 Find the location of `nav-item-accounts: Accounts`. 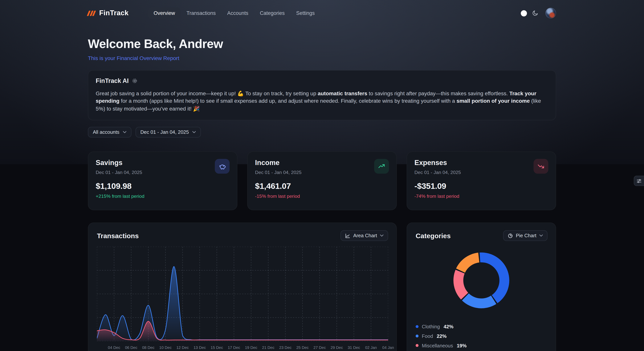

nav-item-accounts: Accounts is located at coordinates (238, 13).